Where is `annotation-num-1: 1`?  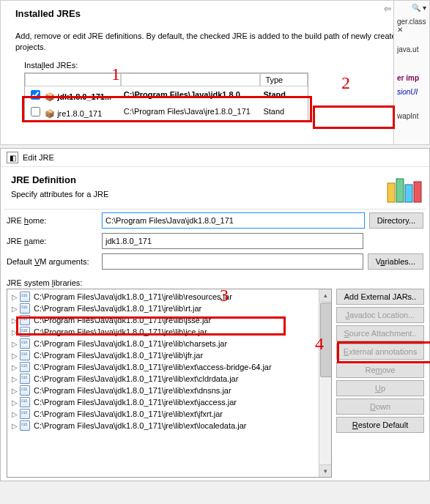
annotation-num-1: 1 is located at coordinates (116, 75).